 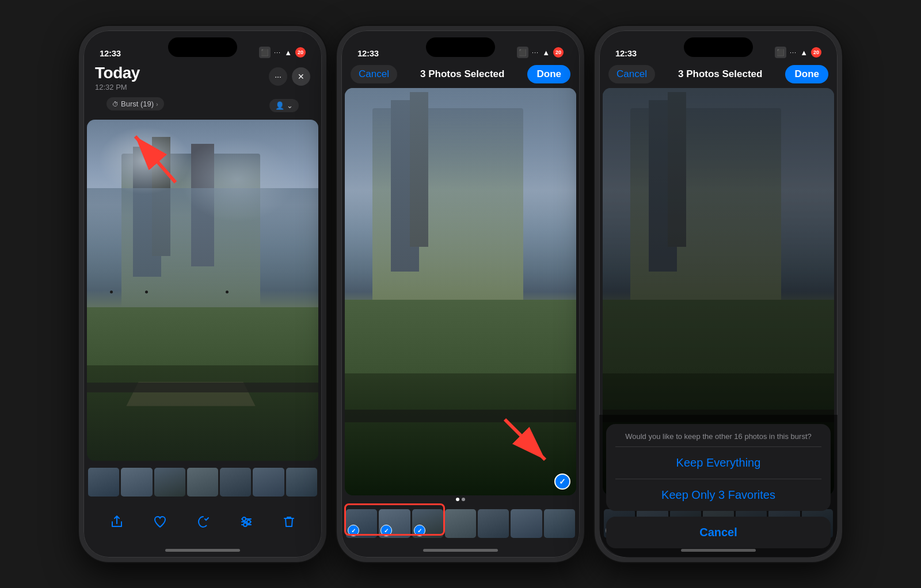 What do you see at coordinates (793, 52) in the screenshot?
I see `dots-3: ···` at bounding box center [793, 52].